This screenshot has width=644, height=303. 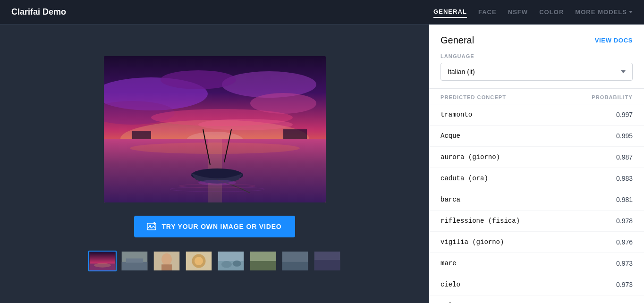 I want to click on language-select: Italian (it) English (en) Spanish (es) F…, so click(x=536, y=72).